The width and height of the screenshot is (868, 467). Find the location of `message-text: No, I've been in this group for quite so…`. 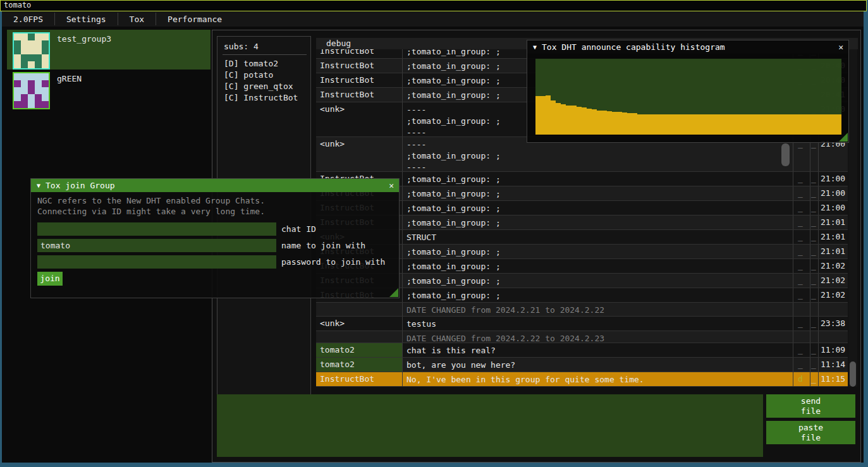

message-text: No, I've been in this group for quite so… is located at coordinates (598, 379).